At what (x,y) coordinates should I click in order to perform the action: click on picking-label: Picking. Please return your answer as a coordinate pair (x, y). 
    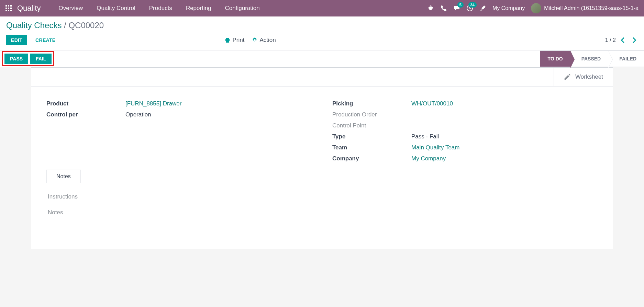
    Looking at the image, I should click on (372, 104).